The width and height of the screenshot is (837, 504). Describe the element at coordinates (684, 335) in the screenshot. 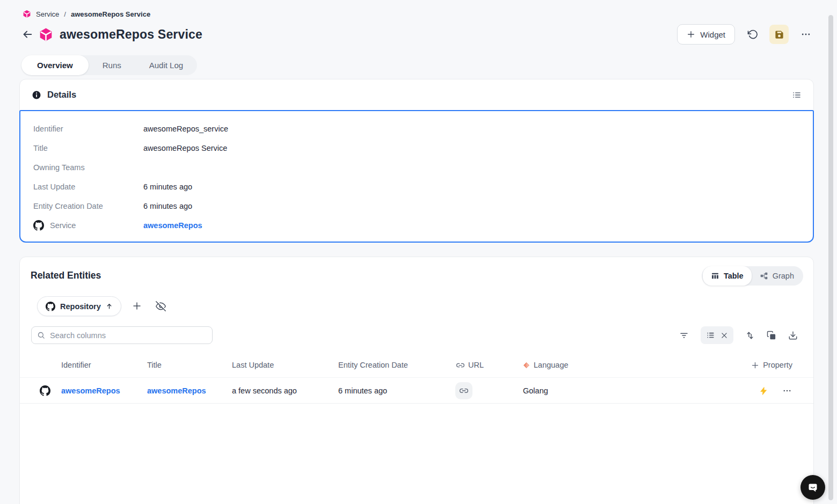

I see `filter-button` at that location.